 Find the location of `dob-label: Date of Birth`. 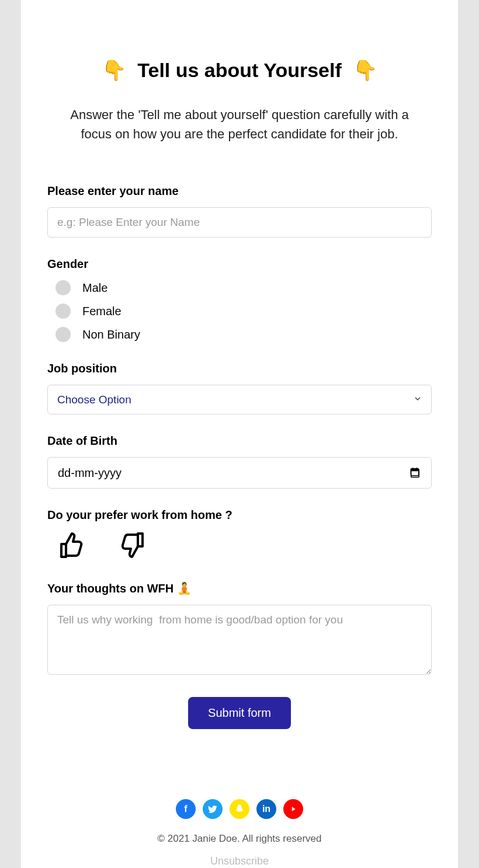

dob-label: Date of Birth is located at coordinates (239, 441).